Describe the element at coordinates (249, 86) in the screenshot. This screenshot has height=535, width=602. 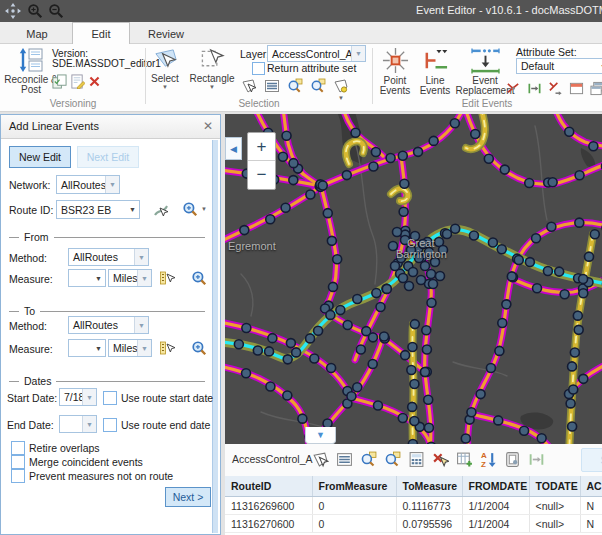
I see `select-by-polygon-icon` at that location.